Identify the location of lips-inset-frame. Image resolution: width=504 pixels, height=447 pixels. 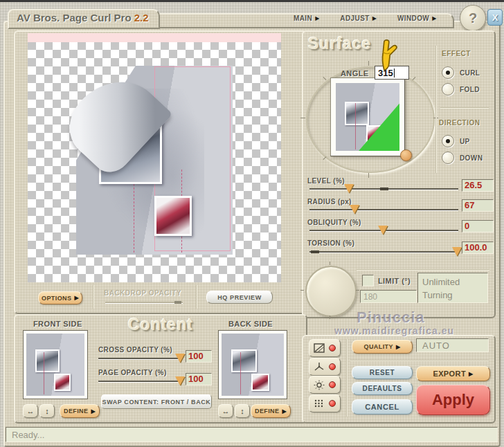
(173, 216).